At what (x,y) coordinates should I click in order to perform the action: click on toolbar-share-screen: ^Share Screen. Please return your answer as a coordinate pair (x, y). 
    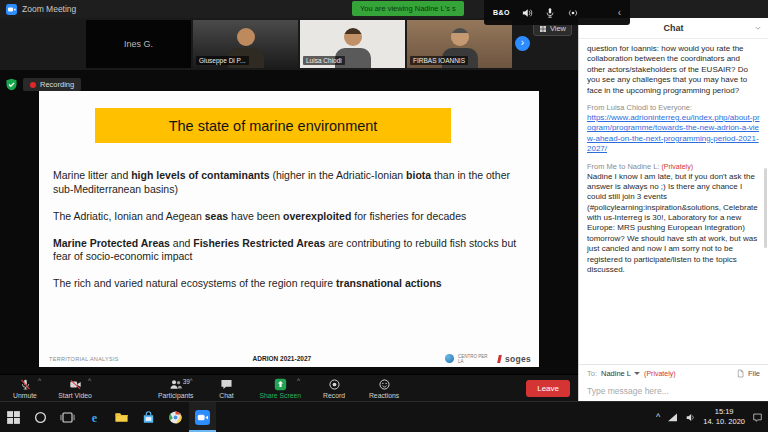
    Looking at the image, I should click on (281, 388).